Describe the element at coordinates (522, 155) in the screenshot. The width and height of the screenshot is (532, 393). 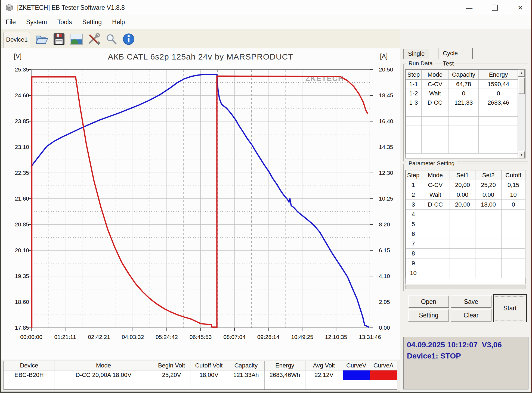
I see `scroll-down-button: ▼` at that location.